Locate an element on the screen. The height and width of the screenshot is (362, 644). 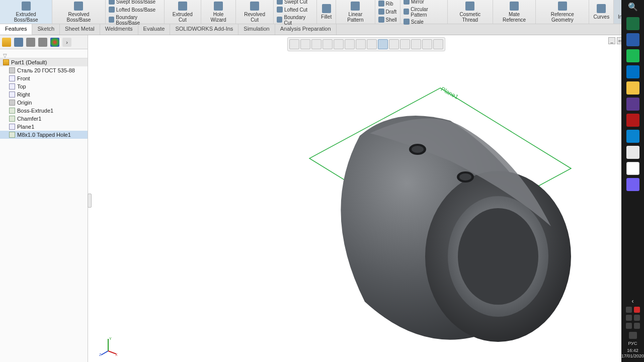
tree-item-label: Сталь 20 ГОСТ 535-88 is located at coordinates (46, 70).